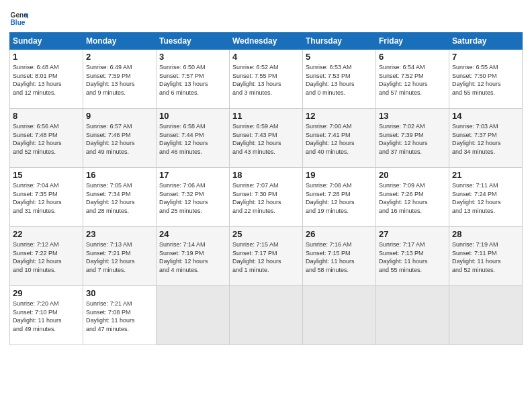 This screenshot has height=411, width=532. Describe the element at coordinates (412, 234) in the screenshot. I see `day-number: 27` at that location.